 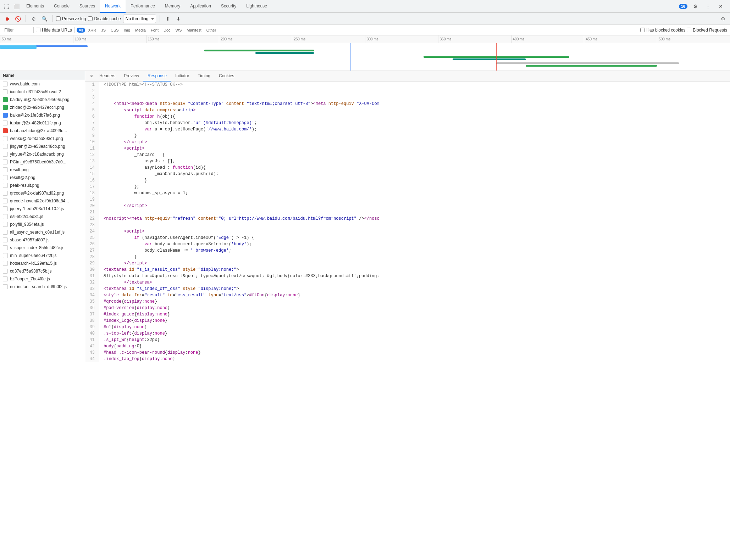 What do you see at coordinates (43, 217) in the screenshot?
I see `file-item: esl-ef22c5ed31.js` at bounding box center [43, 217].